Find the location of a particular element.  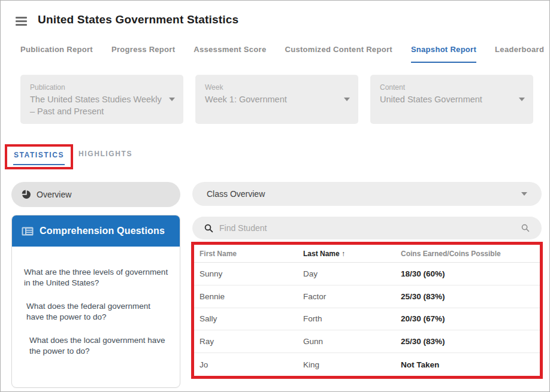

pie-chart-icon is located at coordinates (26, 195).